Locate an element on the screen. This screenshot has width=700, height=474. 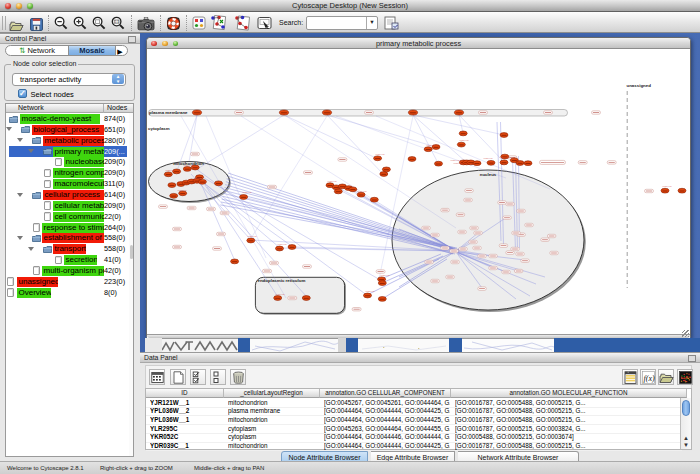
svg-text: nucleus is located at coordinates (488, 174).